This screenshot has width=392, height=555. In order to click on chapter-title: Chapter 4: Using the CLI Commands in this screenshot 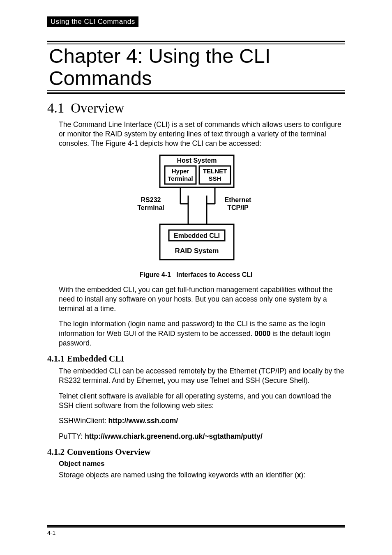, I will do `click(196, 67)`.